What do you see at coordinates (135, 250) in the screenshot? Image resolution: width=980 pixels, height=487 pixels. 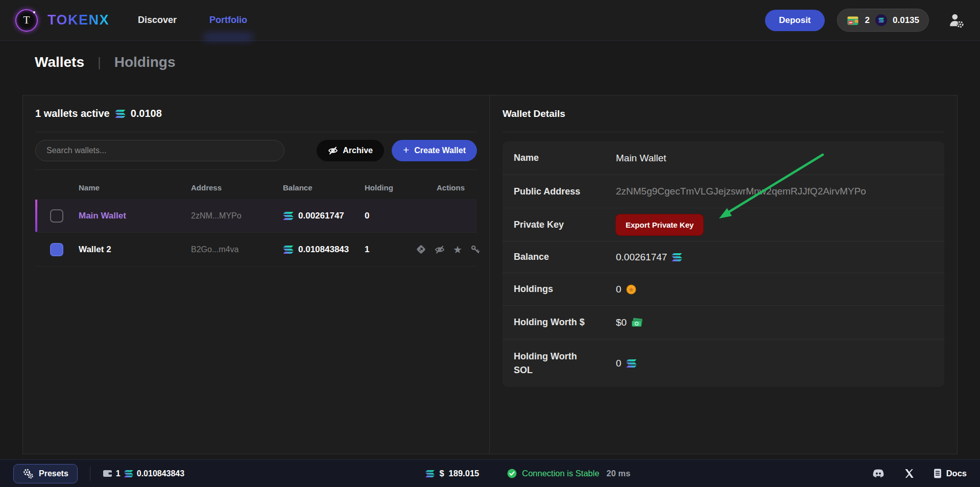 I see `wallet-name: Wallet 2` at bounding box center [135, 250].